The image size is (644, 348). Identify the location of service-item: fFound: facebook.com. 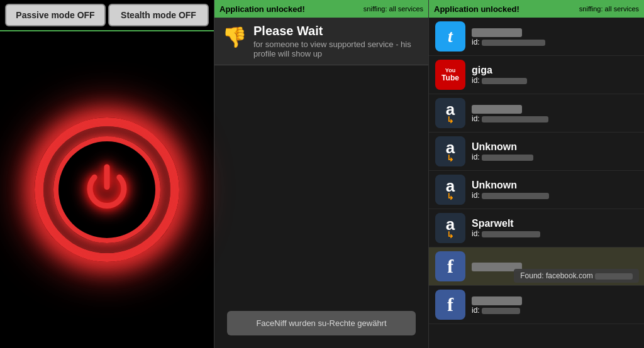
(536, 266).